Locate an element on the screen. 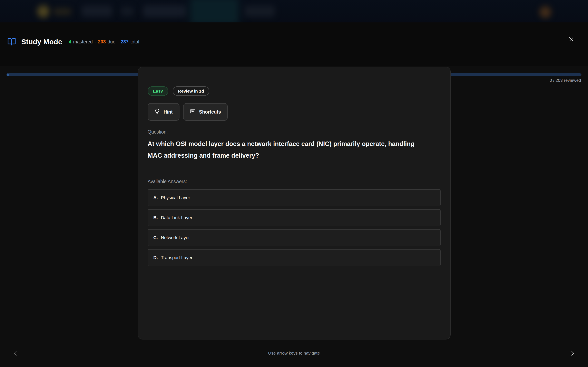  hint-button-label: Hint is located at coordinates (168, 112).